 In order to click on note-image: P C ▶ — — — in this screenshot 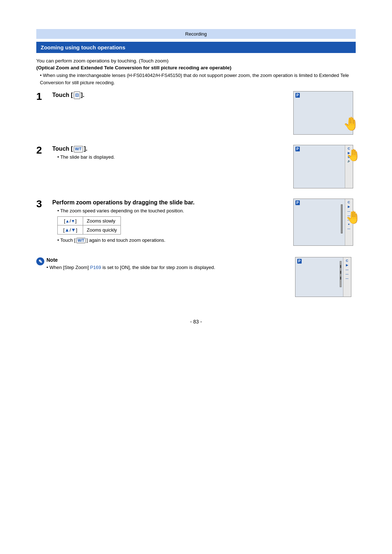, I will do `click(323, 277)`.